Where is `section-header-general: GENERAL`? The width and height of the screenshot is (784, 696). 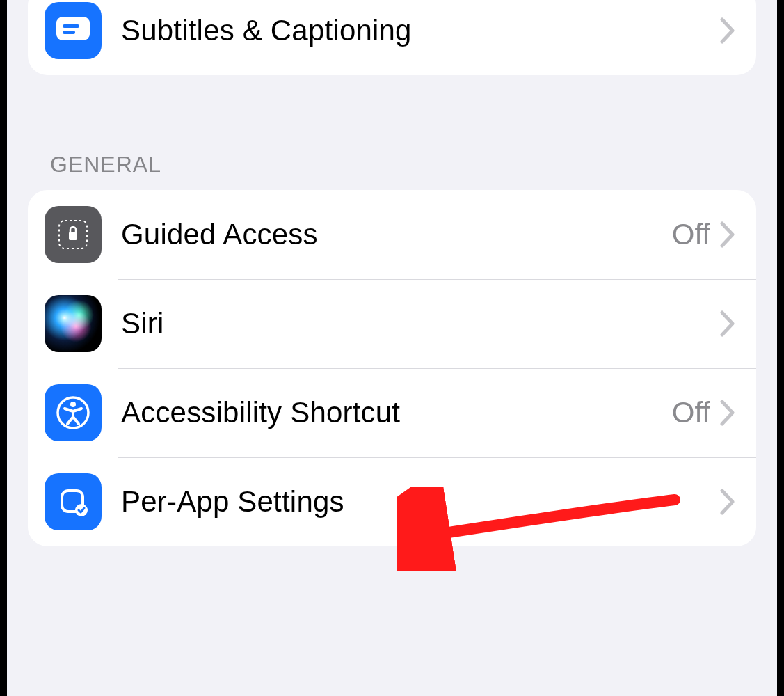 section-header-general: GENERAL is located at coordinates (413, 164).